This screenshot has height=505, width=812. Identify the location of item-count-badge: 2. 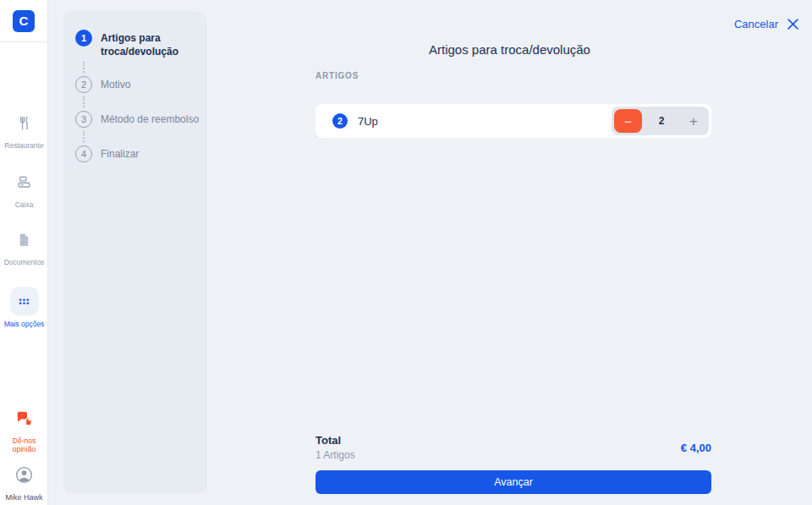
(340, 121).